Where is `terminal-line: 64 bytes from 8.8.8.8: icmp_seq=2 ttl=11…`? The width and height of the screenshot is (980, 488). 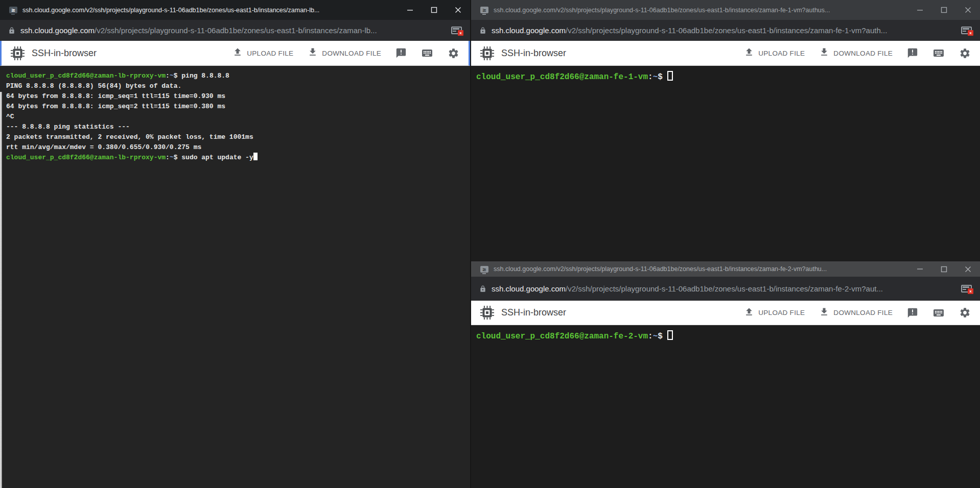
terminal-line: 64 bytes from 8.8.8.8: icmp_seq=2 ttl=11… is located at coordinates (237, 107).